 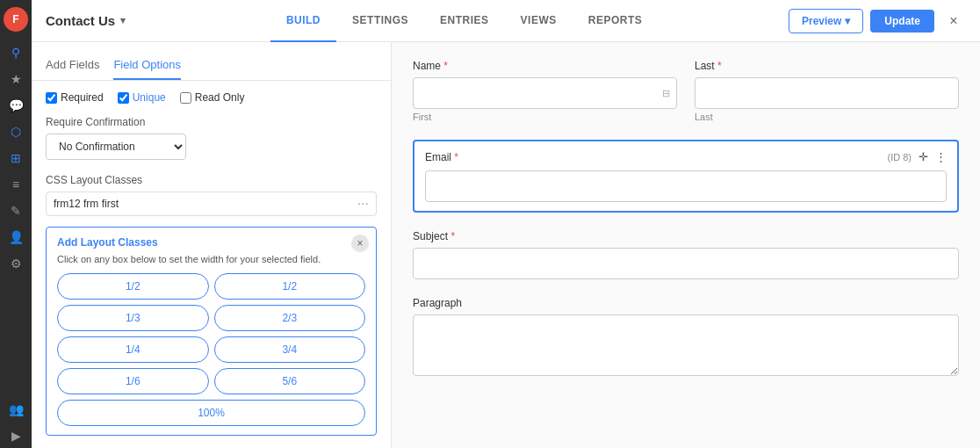 What do you see at coordinates (686, 186) in the screenshot?
I see `email-input-area` at bounding box center [686, 186].